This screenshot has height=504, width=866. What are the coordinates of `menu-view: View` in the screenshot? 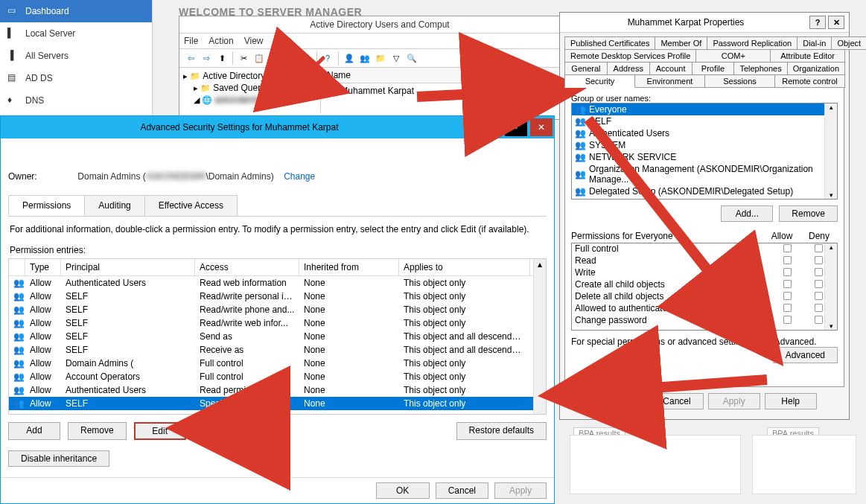 It's located at (254, 41).